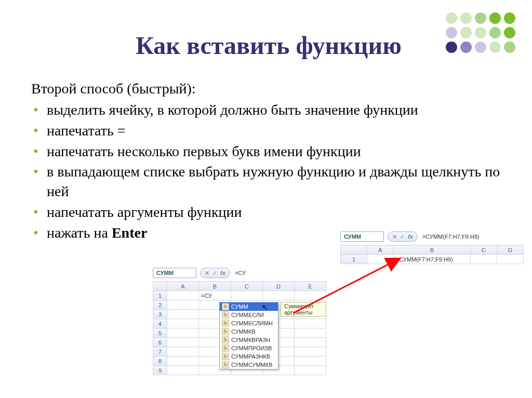 The width and height of the screenshot is (532, 398). Describe the element at coordinates (249, 332) in the screenshot. I see `autocomplete-item: fxСУММКВ` at that location.